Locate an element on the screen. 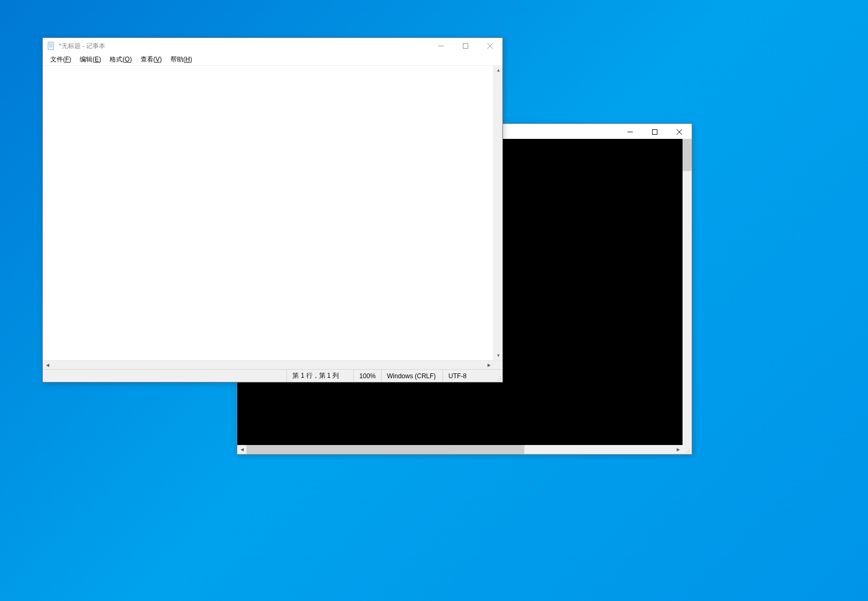 The width and height of the screenshot is (868, 601). console-hscroll-left-arrow: ◀ is located at coordinates (242, 450).